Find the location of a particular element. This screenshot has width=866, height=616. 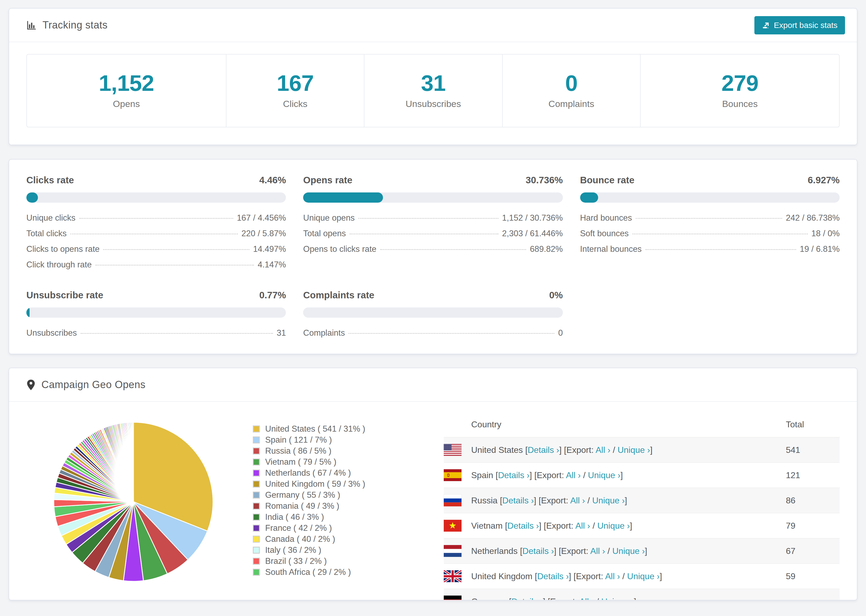

geo-table-row: United Kingdom [Details ›] [Export: All … is located at coordinates (642, 576).